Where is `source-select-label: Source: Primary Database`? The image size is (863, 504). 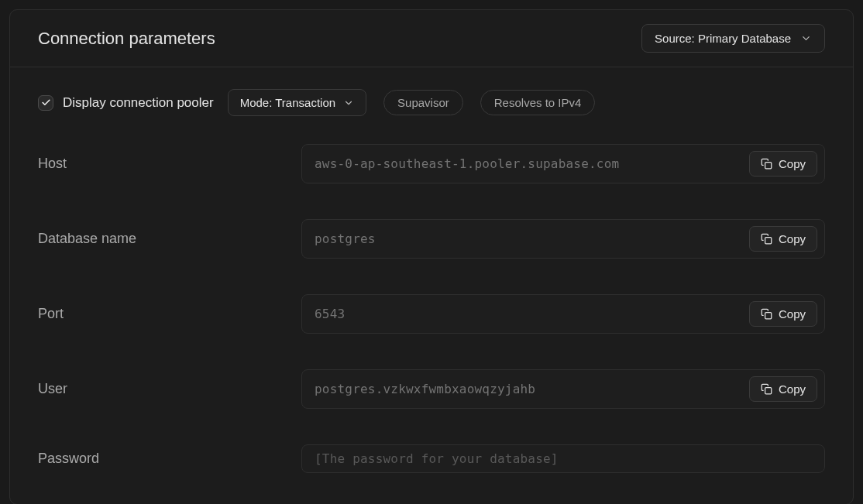 source-select-label: Source: Primary Database is located at coordinates (723, 39).